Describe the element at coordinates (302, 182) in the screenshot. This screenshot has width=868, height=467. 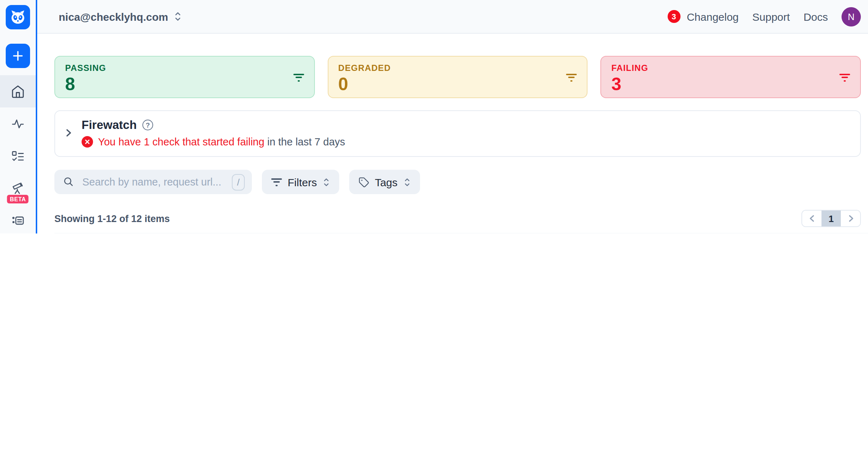
I see `filters-label: Filters` at that location.